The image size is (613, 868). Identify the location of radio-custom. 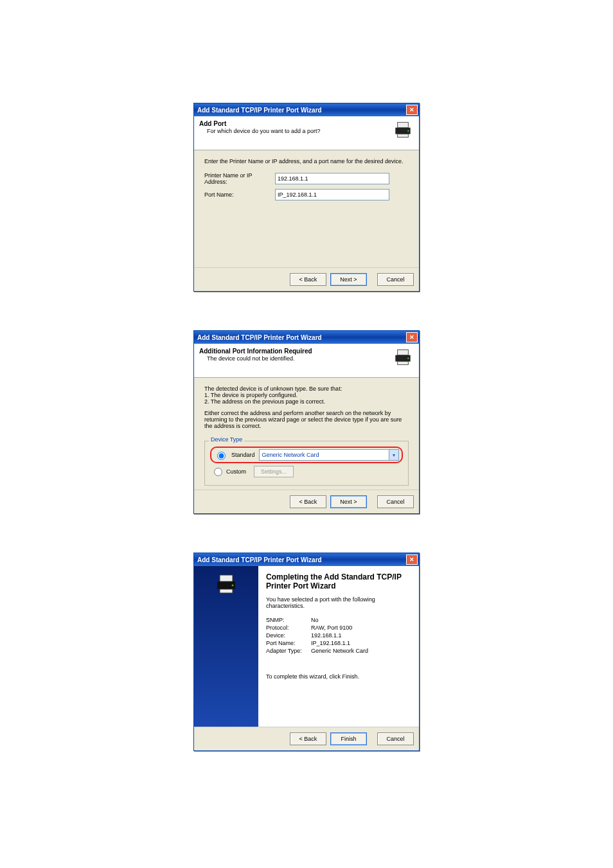
(218, 472).